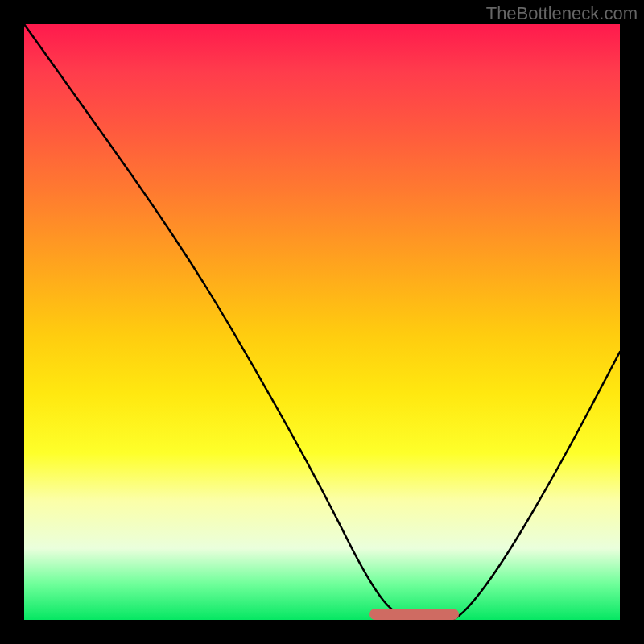  Describe the element at coordinates (562, 14) in the screenshot. I see `watermark-text: TheBottleneck.com` at that location.